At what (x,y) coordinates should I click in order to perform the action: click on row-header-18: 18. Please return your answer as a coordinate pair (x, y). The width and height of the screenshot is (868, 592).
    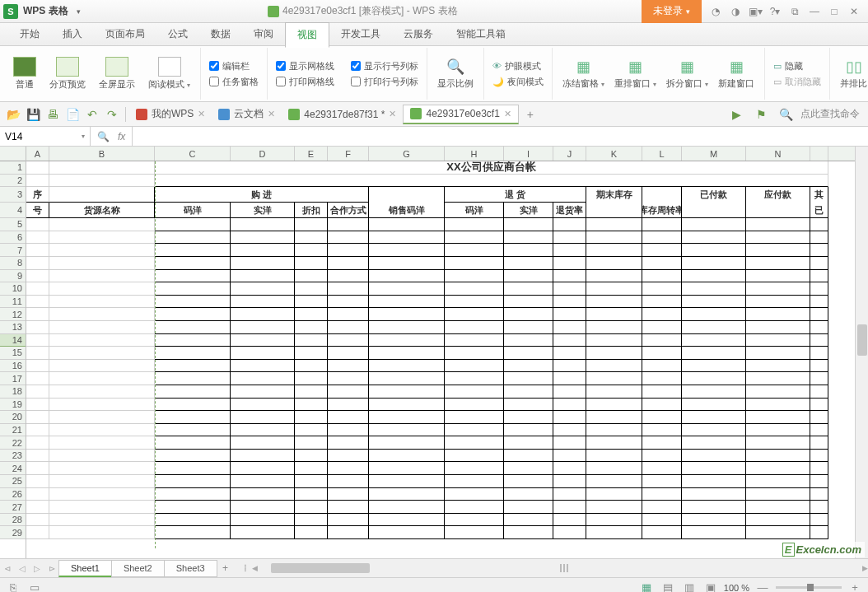
    Looking at the image, I should click on (13, 392).